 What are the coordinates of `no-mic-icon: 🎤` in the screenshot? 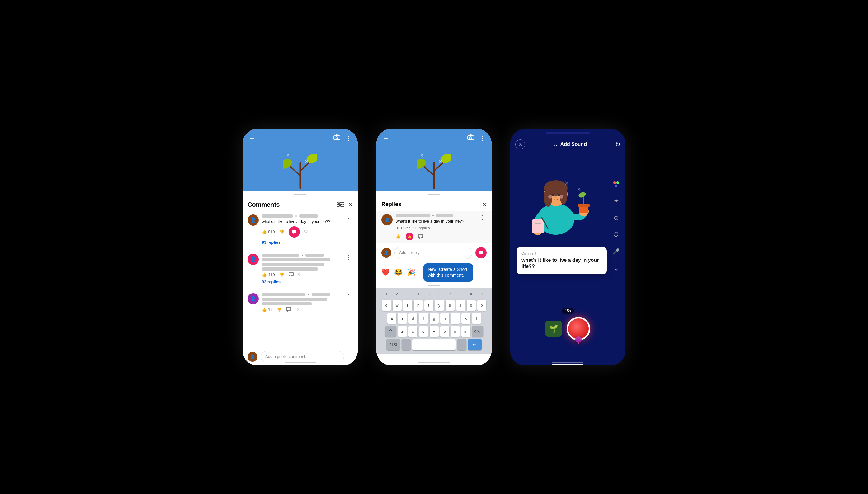 It's located at (616, 252).